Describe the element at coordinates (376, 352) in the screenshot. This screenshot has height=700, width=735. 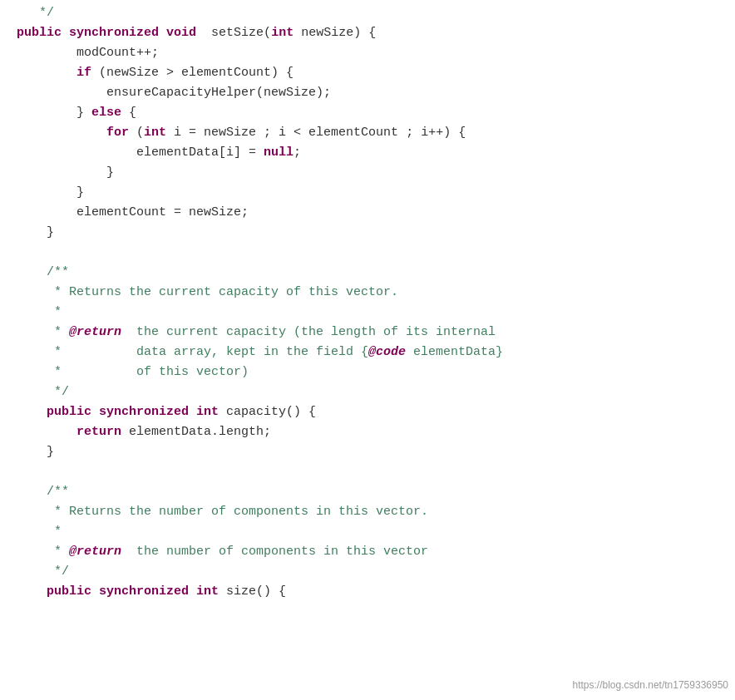
I see `code-line: * data array, kept in the field {@code e…` at that location.